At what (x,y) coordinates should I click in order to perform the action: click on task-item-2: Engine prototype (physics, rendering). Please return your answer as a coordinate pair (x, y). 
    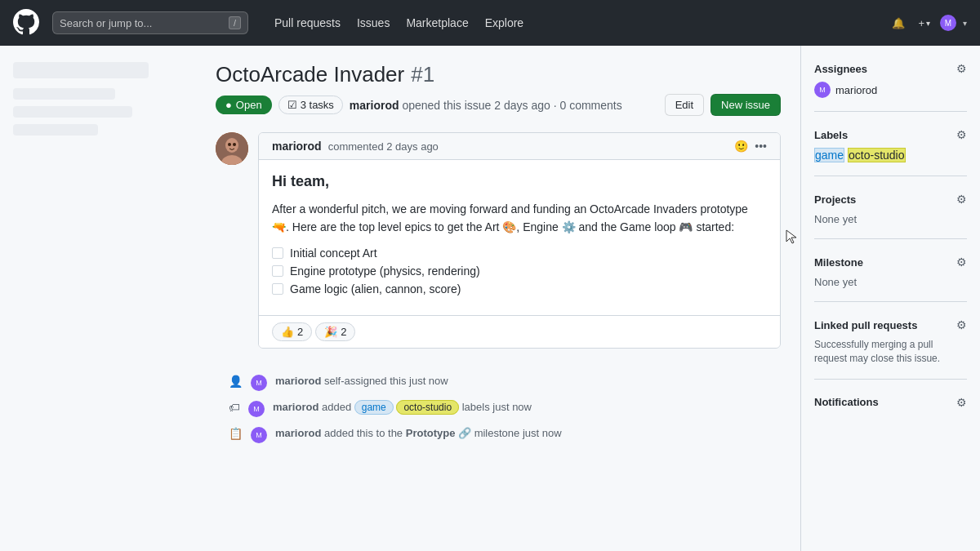
    Looking at the image, I should click on (519, 271).